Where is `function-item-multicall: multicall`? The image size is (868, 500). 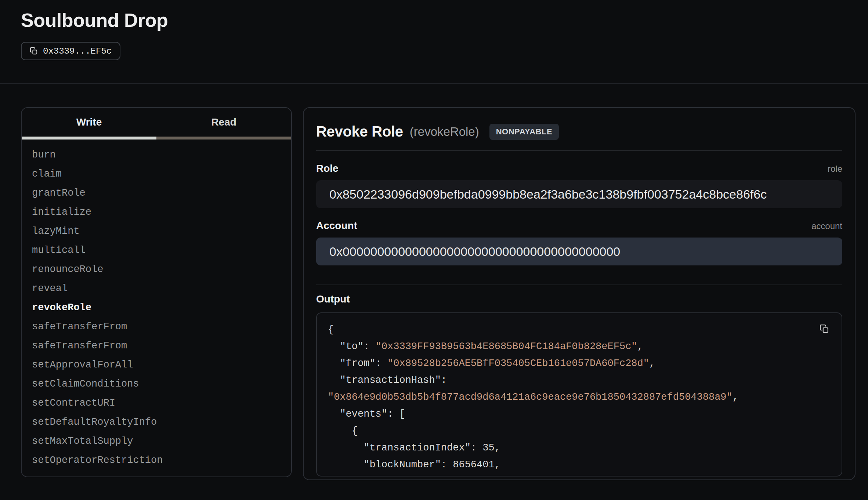 function-item-multicall: multicall is located at coordinates (156, 250).